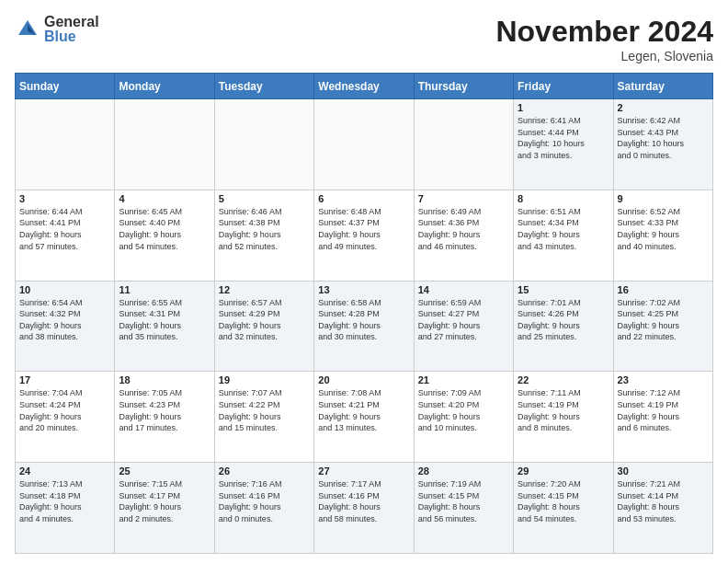 The width and height of the screenshot is (728, 563). I want to click on day-number: 4, so click(164, 199).